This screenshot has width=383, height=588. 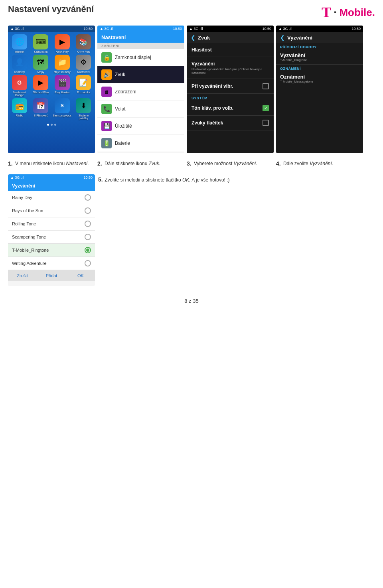 What do you see at coordinates (83, 62) in the screenshot?
I see `settings-icon: ⚙` at bounding box center [83, 62].